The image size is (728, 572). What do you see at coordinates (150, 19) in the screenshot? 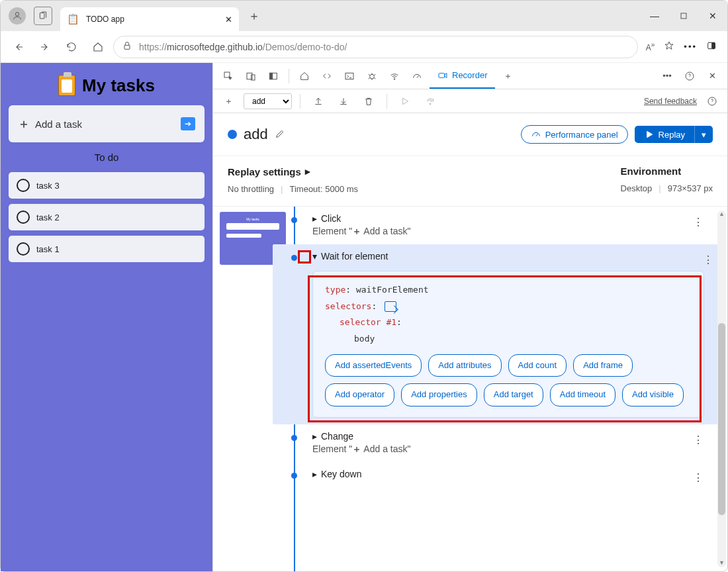
I see `browser-tab-active: 📋 TODO app ✕` at bounding box center [150, 19].